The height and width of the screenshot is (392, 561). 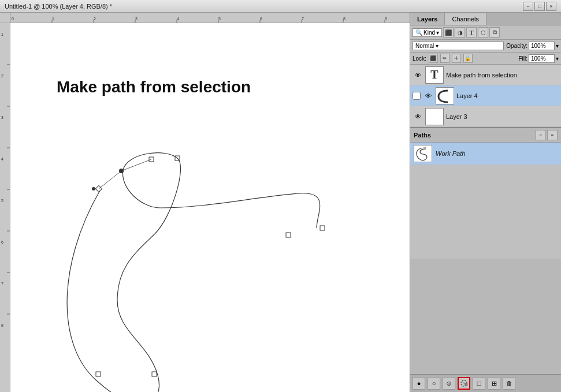 I want to click on fill-row: Fill: 100% ▾, so click(x=538, y=59).